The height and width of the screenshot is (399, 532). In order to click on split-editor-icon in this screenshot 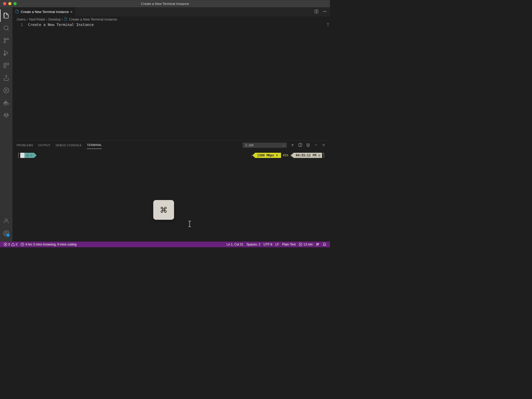, I will do `click(316, 12)`.